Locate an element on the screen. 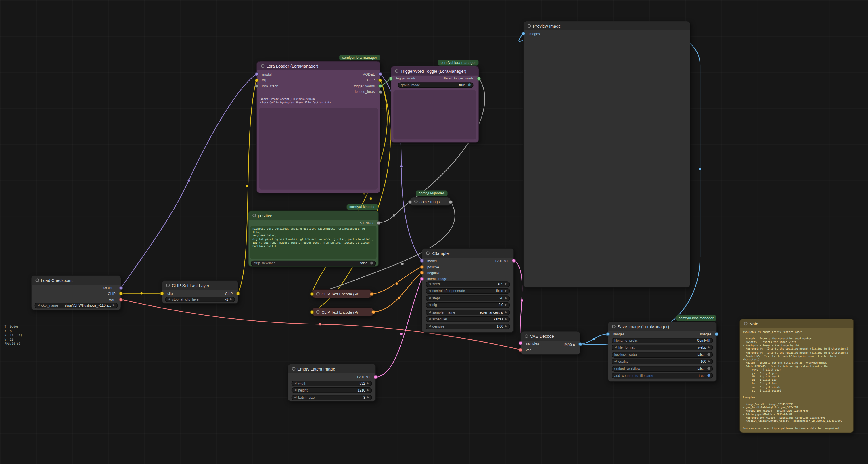 This screenshot has height=464, width=868. samples-input-pin is located at coordinates (521, 343).